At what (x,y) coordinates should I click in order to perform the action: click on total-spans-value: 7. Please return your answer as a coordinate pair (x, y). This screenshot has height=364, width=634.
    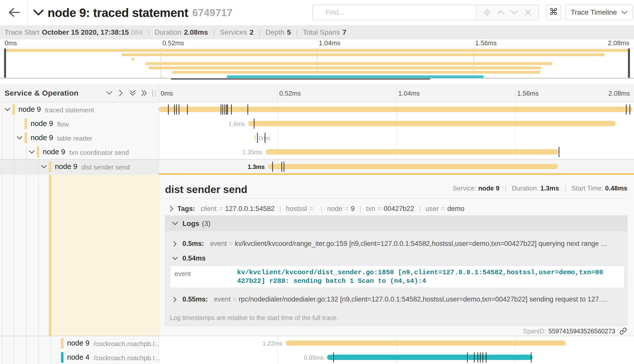
    Looking at the image, I should click on (344, 32).